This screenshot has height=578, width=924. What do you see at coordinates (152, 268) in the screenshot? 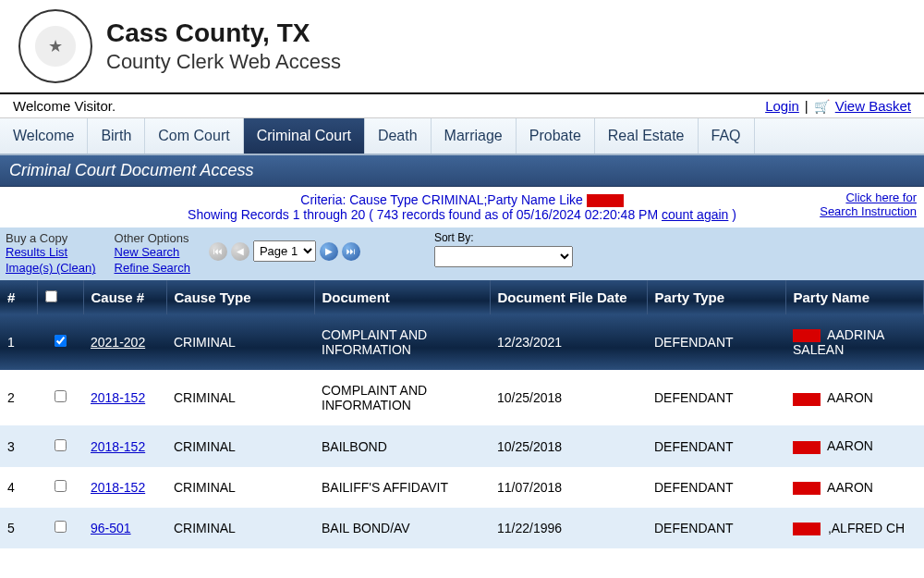
I see `refine-search-link: Refine Search` at bounding box center [152, 268].